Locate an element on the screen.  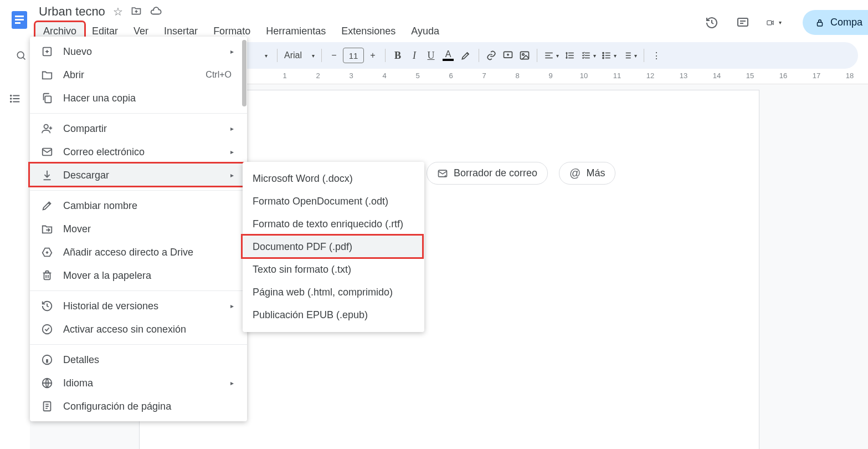
history-icon is located at coordinates (712, 23).